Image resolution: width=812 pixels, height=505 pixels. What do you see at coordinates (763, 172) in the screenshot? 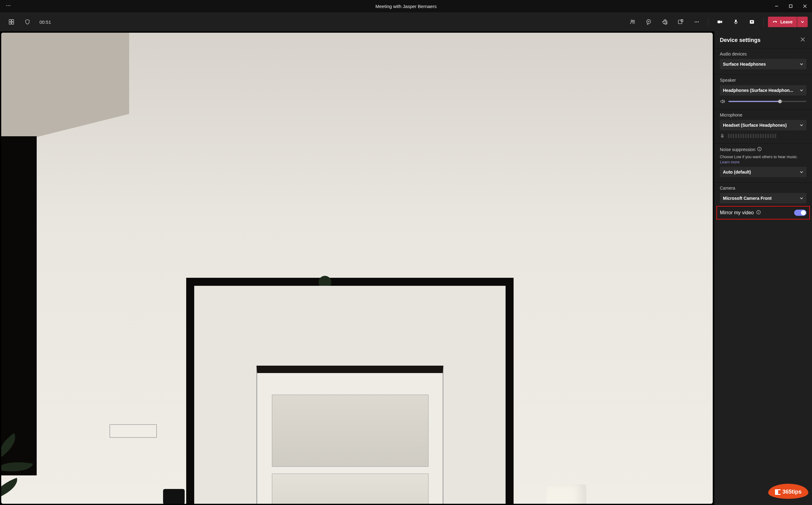
I see `noise-suppression-dropdown: Auto (default)` at bounding box center [763, 172].